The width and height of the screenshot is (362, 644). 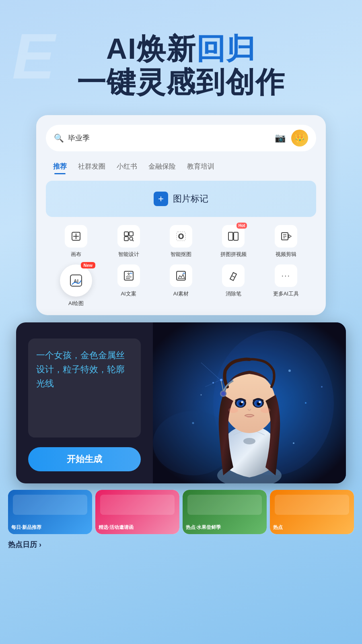 I want to click on ai-drawing-circle: AI New, so click(x=76, y=281).